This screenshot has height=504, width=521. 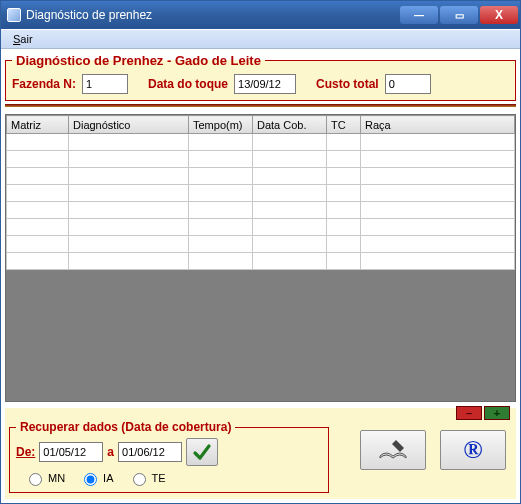 I want to click on col-diagnostico: Diagnóstico, so click(x=129, y=125).